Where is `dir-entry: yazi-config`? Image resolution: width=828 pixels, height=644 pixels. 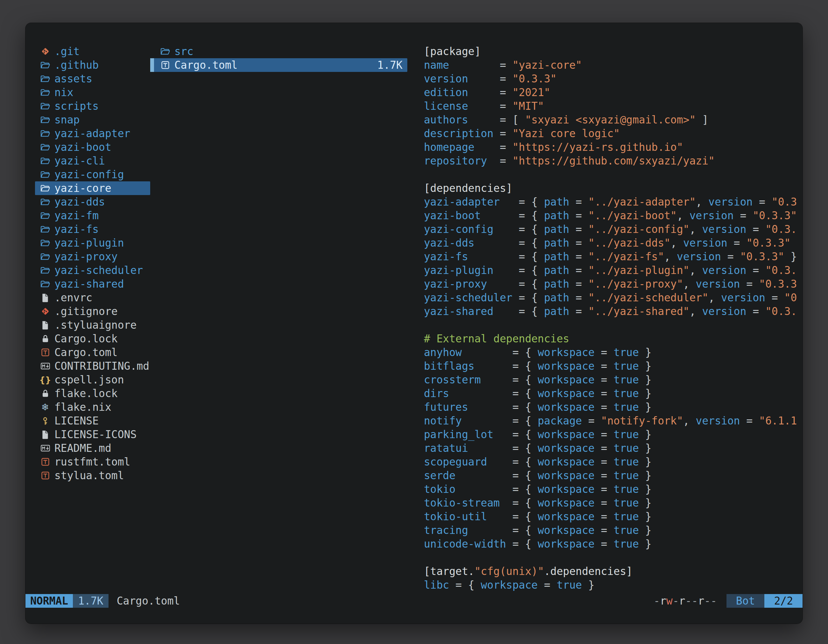 dir-entry: yazi-config is located at coordinates (93, 174).